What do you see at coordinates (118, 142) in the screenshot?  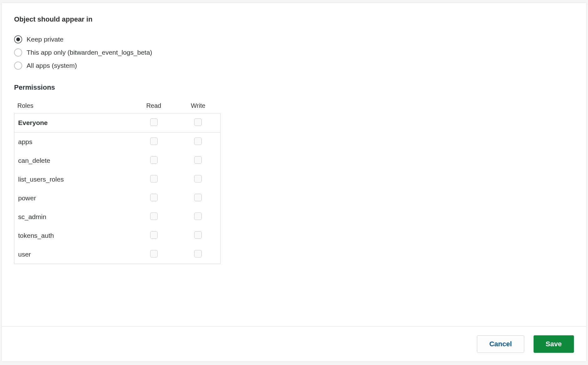 I see `permissions-row: apps` at bounding box center [118, 142].